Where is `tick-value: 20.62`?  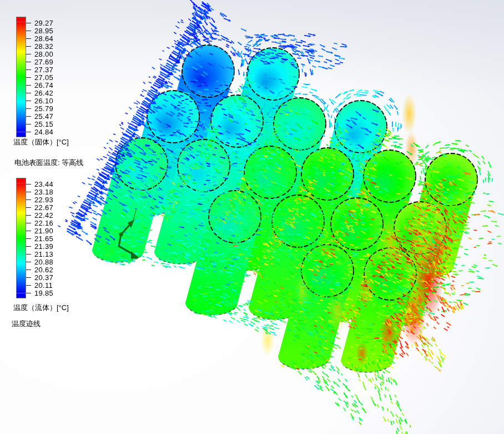 tick-value: 20.62 is located at coordinates (44, 270).